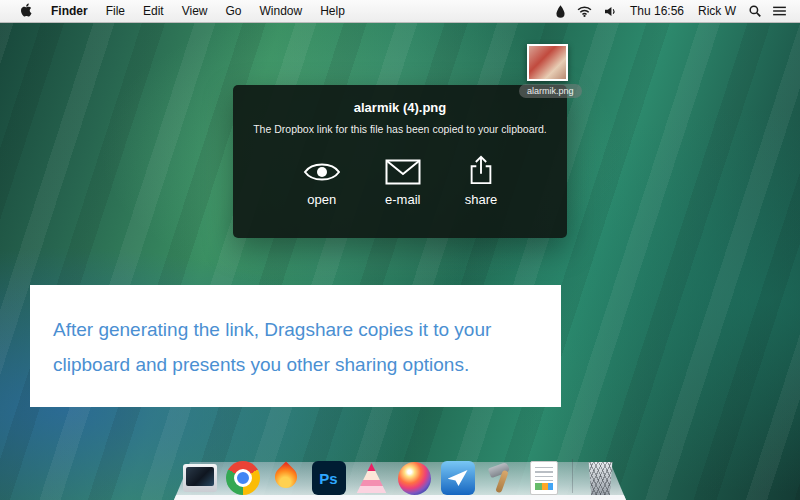  What do you see at coordinates (286, 475) in the screenshot?
I see `dock-item-flame-app` at bounding box center [286, 475].